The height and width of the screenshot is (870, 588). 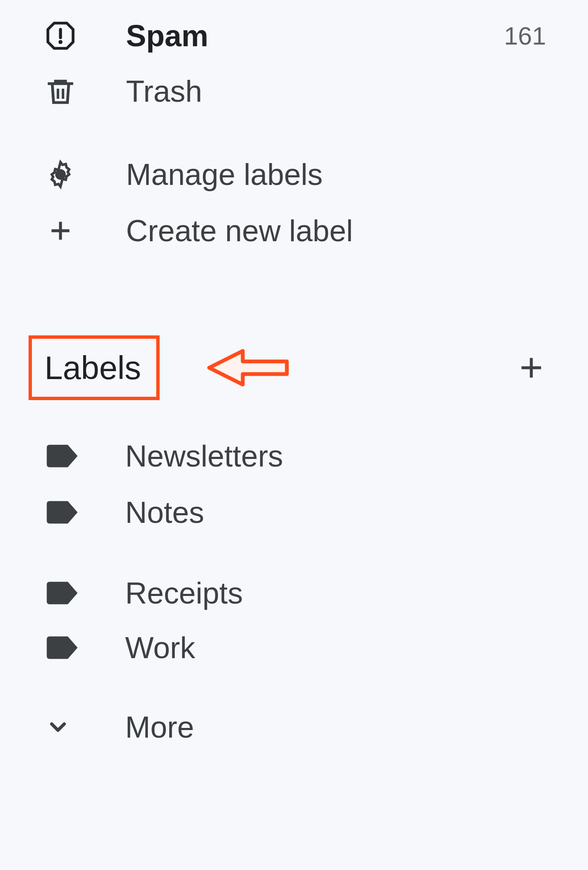 What do you see at coordinates (290, 36) in the screenshot?
I see `sidebar-item-label: Spam` at bounding box center [290, 36].